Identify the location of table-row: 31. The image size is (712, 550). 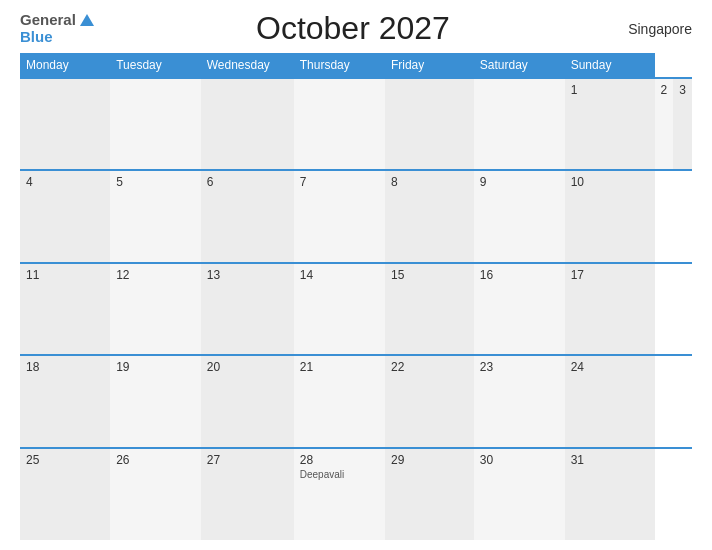
(610, 494).